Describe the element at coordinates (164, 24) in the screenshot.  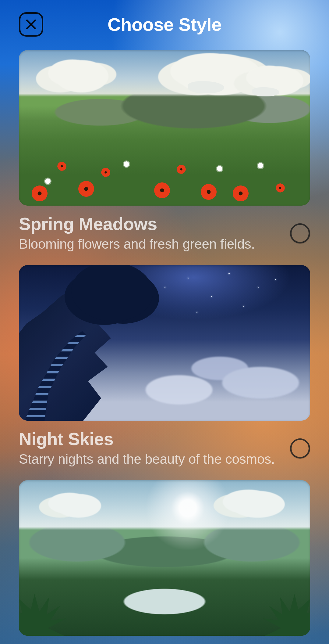
I see `header: Choose Style` at that location.